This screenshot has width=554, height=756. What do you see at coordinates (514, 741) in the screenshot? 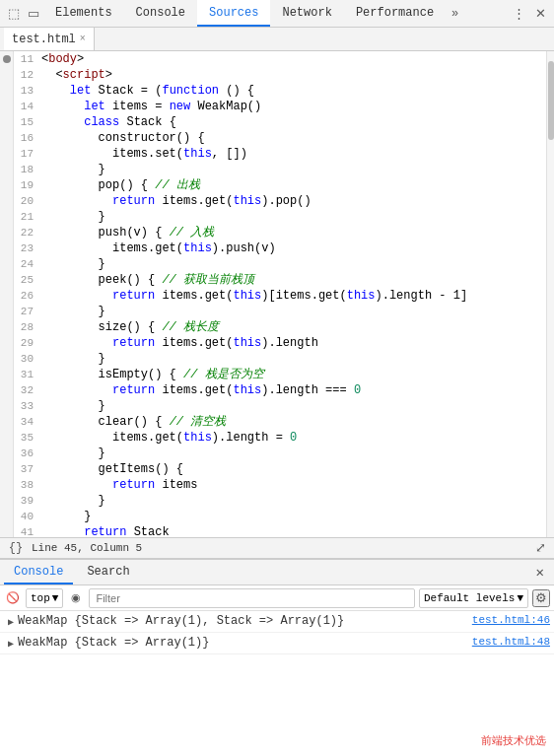
I see `watermark-text: 前端技术优选` at bounding box center [514, 741].